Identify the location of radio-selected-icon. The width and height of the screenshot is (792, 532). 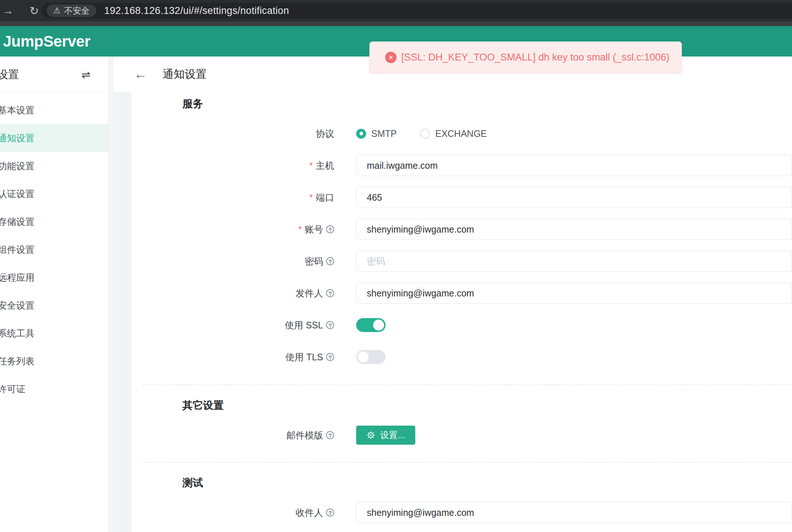
(361, 134).